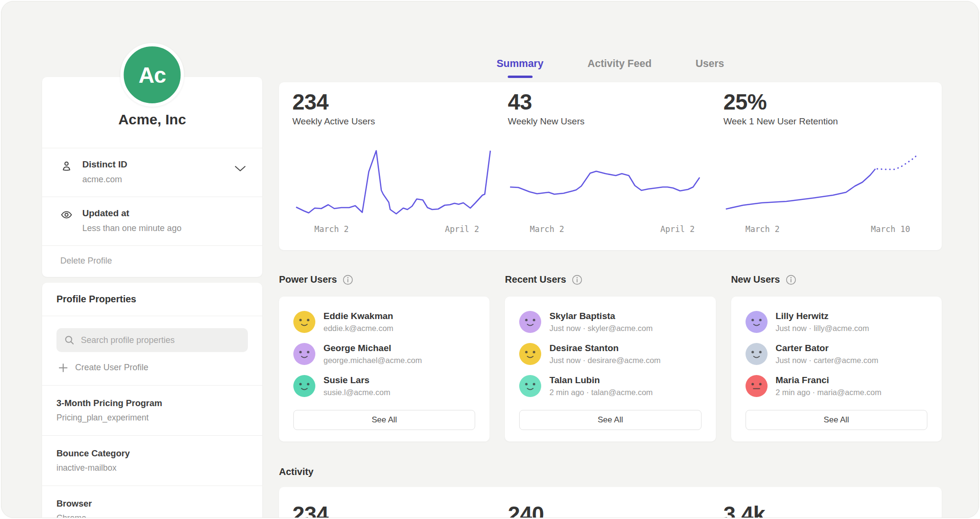 Image resolution: width=980 pixels, height=519 pixels. I want to click on list-item: Carter Bator Just now · carter@acme.com, so click(836, 354).